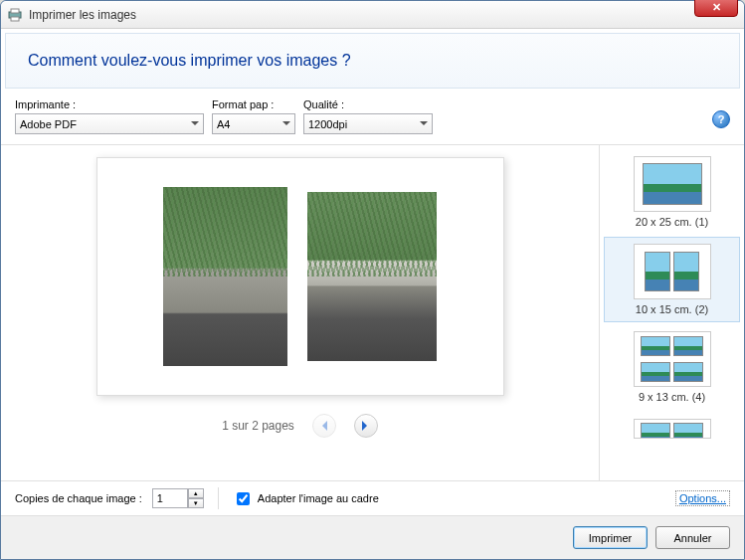 The width and height of the screenshot is (745, 560). Describe the element at coordinates (372, 497) in the screenshot. I see `footer-row: Copies de chaque image : ▲ ▼ Adapter l'i…` at that location.